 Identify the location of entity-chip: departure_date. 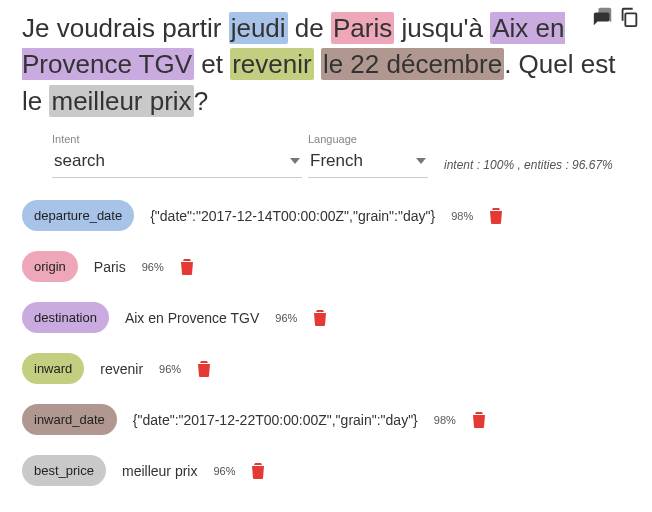
(78, 216).